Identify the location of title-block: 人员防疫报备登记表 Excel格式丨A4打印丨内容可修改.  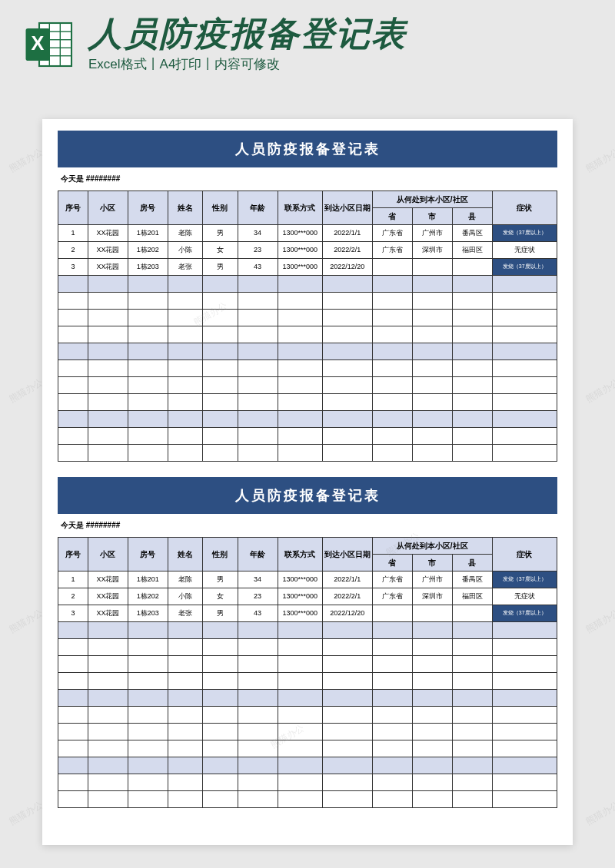
(340, 45).